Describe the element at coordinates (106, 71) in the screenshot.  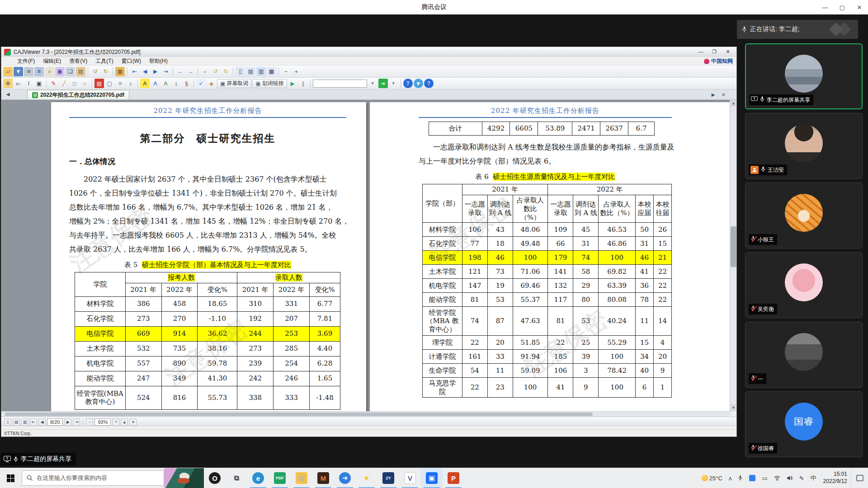
I see `redo-icon: ↻` at that location.